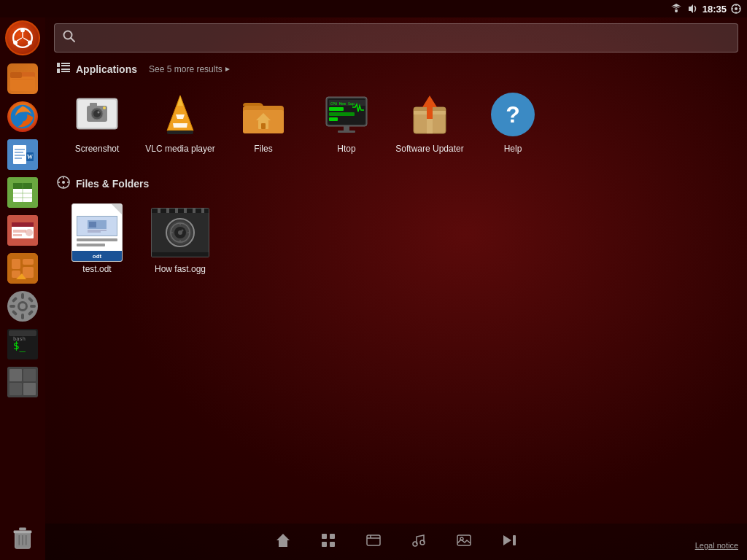  Describe the element at coordinates (23, 382) in the screenshot. I see `sidebar-item-workspace` at that location.